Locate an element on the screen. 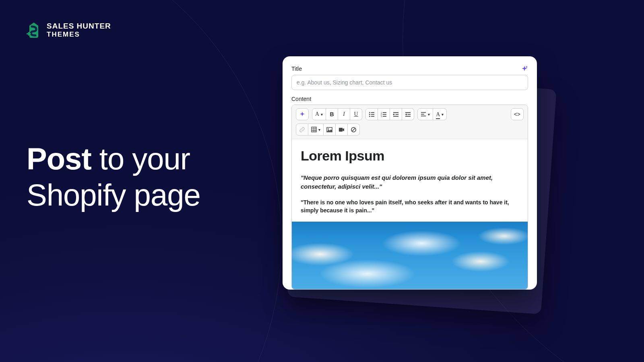  list-indent-group: 123 is located at coordinates (390, 114).